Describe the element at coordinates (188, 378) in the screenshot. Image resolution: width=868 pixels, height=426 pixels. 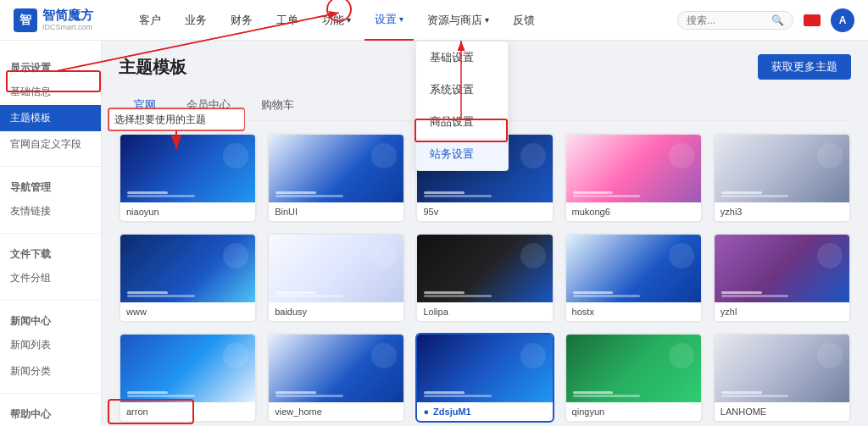
I see `theme-card: arron` at that location.